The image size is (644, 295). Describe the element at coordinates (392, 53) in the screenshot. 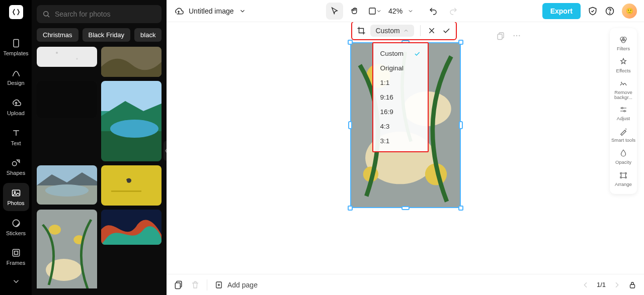

I see `ratio-label: Custom` at that location.